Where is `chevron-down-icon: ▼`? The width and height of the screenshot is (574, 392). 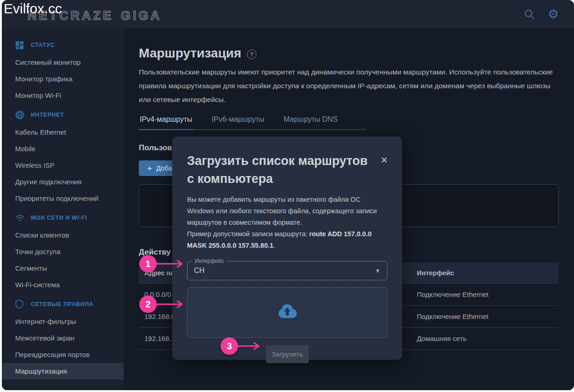
chevron-down-icon: ▼ is located at coordinates (378, 271).